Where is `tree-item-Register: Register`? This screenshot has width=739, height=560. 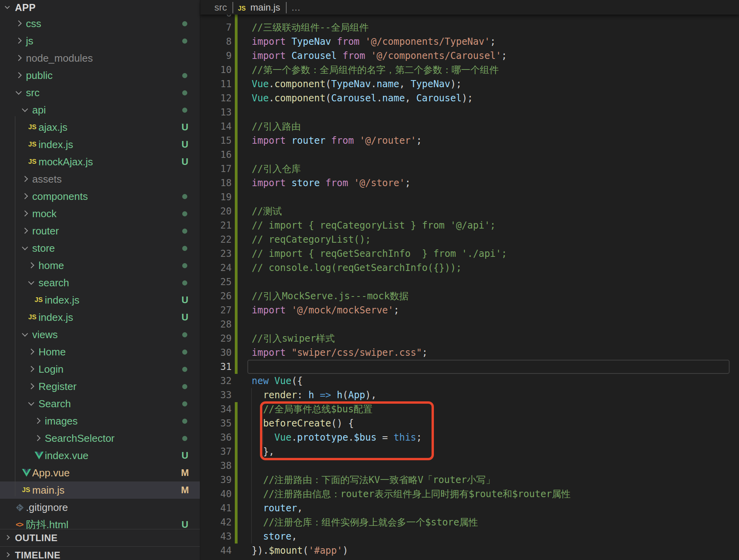
tree-item-Register: Register is located at coordinates (100, 386).